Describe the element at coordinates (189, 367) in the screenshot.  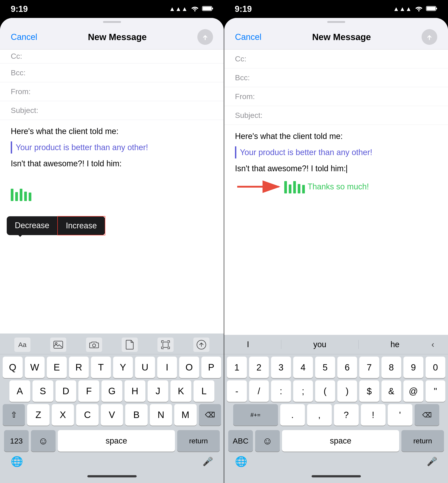
I see `key-O: O` at that location.